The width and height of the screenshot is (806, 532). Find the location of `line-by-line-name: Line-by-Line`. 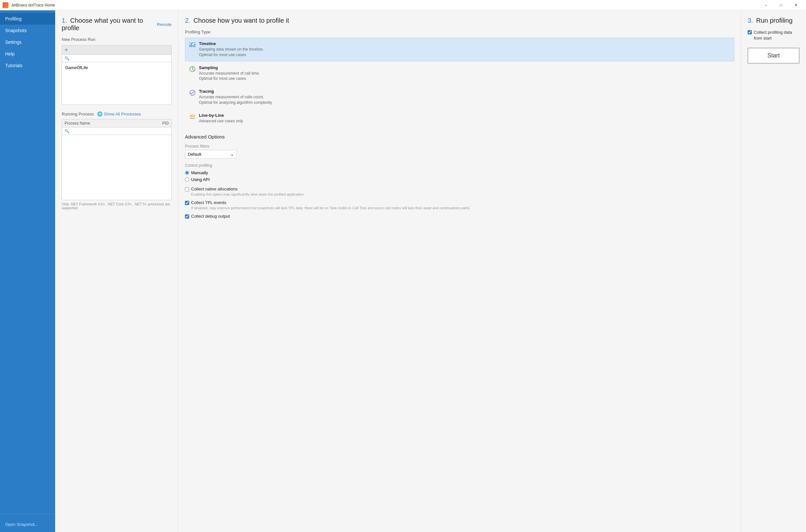

line-by-line-name: Line-by-Line is located at coordinates (221, 115).